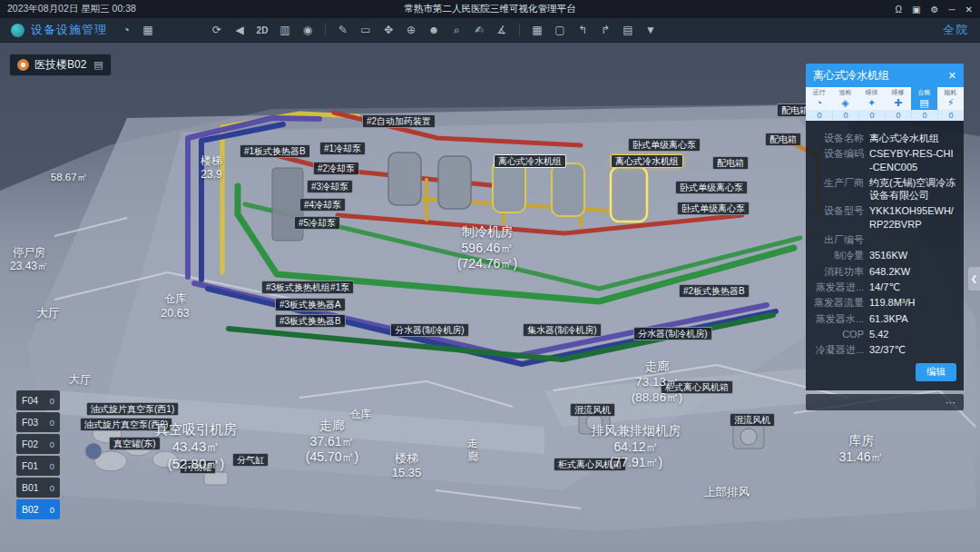  Describe the element at coordinates (898, 104) in the screenshot. I see `tab-repair: 维修✚0` at that location.